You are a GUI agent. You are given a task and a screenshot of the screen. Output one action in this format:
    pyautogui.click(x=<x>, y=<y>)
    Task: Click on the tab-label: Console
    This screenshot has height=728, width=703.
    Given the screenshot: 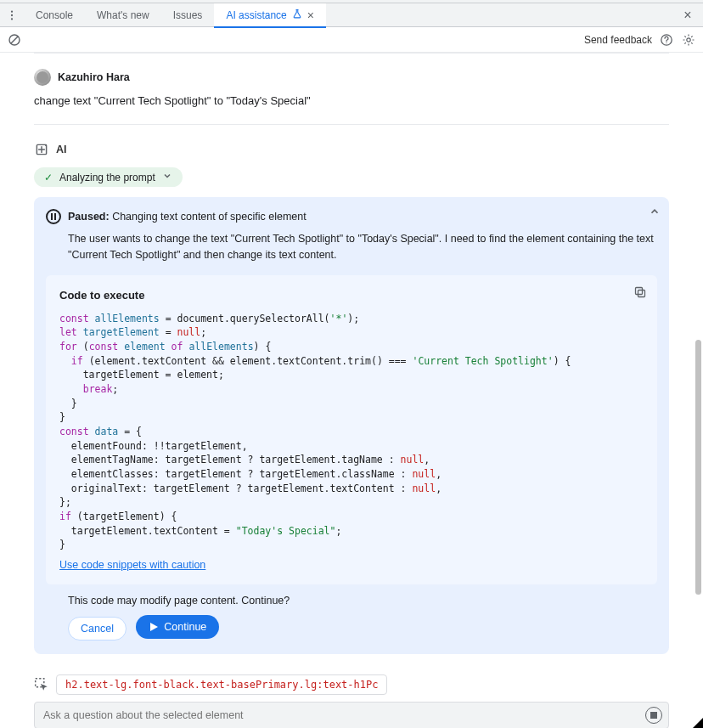 What is the action you would take?
    pyautogui.click(x=54, y=15)
    